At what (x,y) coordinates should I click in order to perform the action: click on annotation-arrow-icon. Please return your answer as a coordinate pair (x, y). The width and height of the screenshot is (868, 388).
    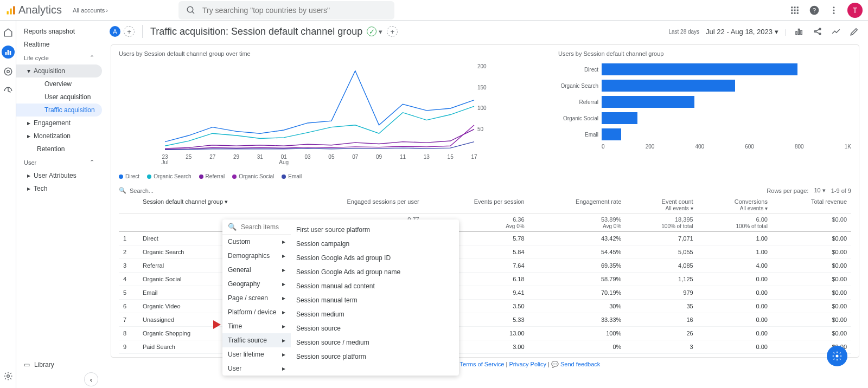
    Looking at the image, I should click on (217, 325).